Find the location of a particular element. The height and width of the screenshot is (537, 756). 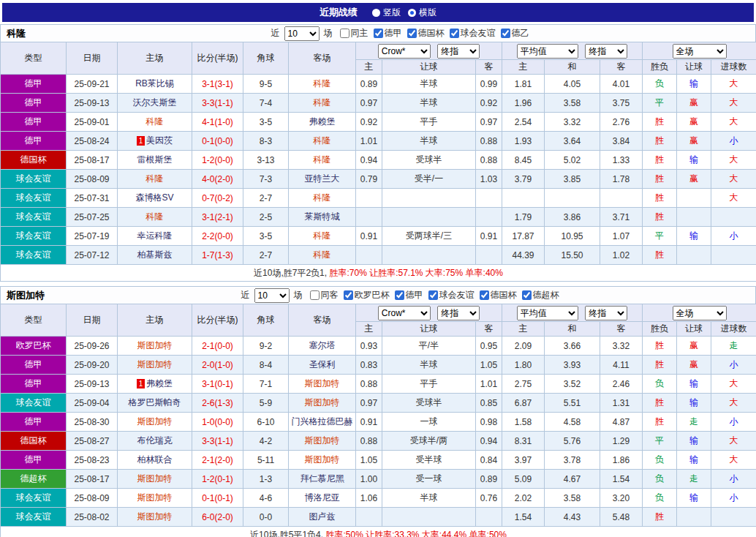

home-team: 森博格SV is located at coordinates (155, 198).